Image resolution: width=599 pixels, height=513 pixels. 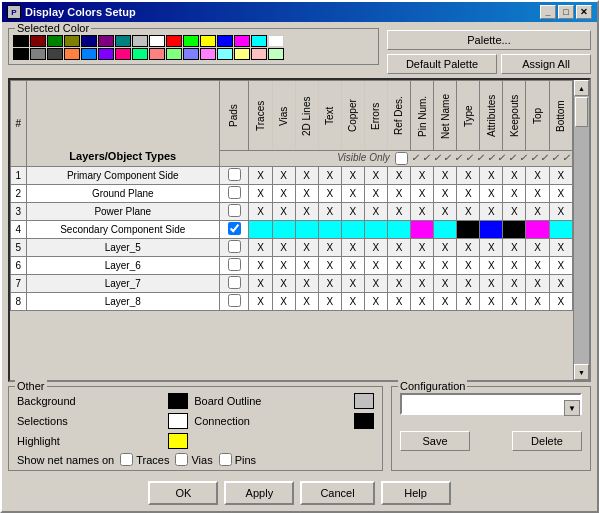 I want to click on pins-checkbox, so click(x=226, y=460).